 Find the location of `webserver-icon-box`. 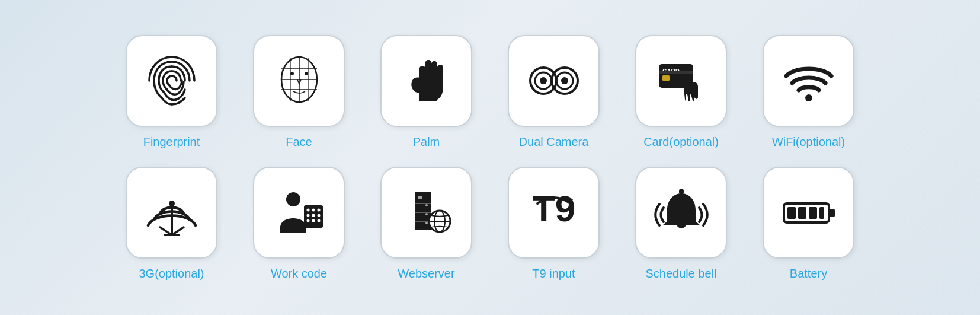

webserver-icon-box is located at coordinates (427, 212).